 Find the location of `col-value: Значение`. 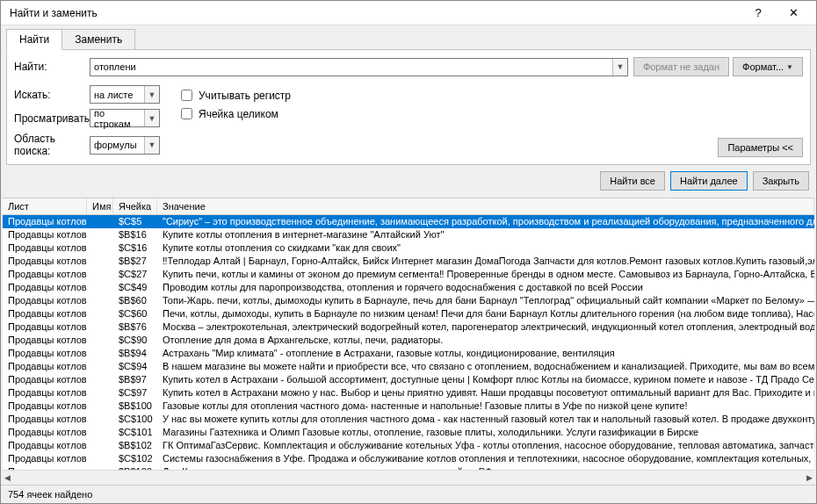

col-value: Значение is located at coordinates (486, 206).